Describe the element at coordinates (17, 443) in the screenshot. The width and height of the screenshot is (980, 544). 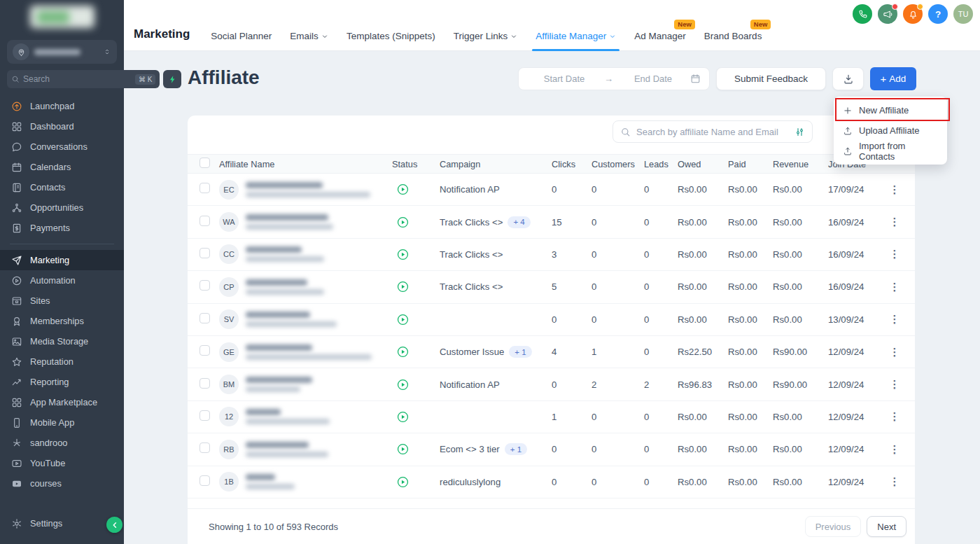
I see `sandrooo-icon` at that location.